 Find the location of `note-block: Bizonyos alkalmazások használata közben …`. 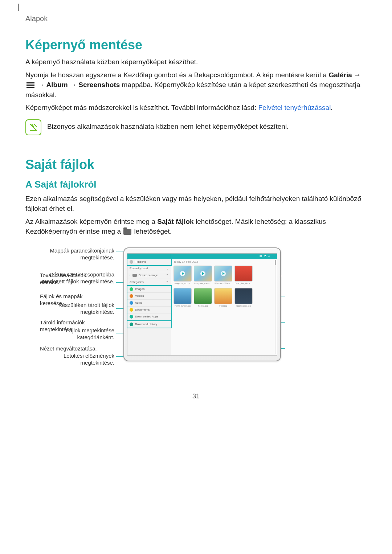

note-block: Bizonyos alkalmazások használata közben … is located at coordinates (196, 127).